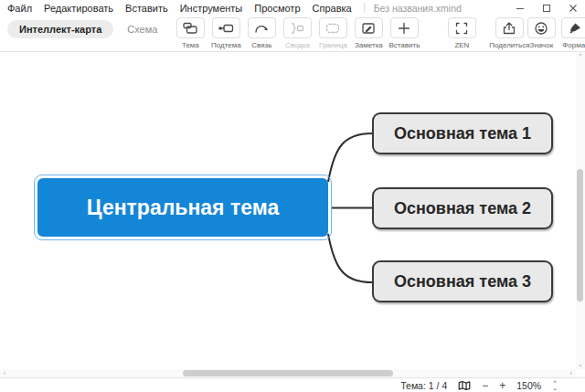  What do you see at coordinates (462, 33) in the screenshot?
I see `tool-zen: ZEN` at bounding box center [462, 33].